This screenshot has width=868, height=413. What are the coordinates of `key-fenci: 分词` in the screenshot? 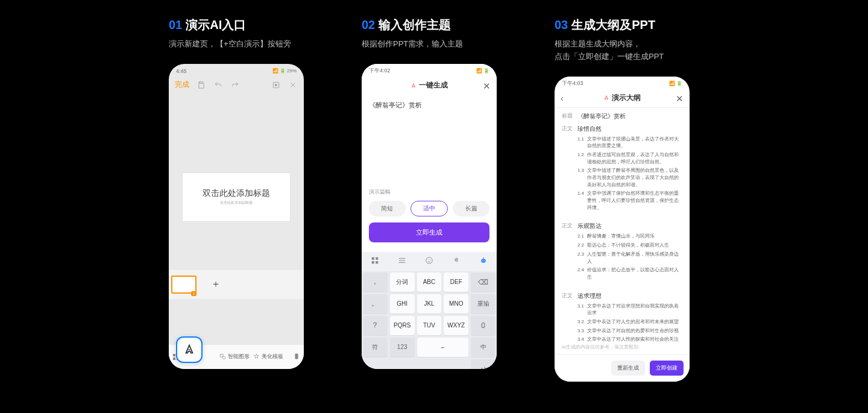 It's located at (403, 282).